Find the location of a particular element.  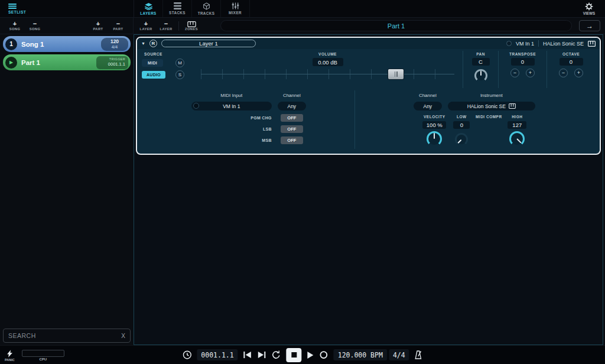

part-item: ▶ Part 1 TRIGGER 0001.1.1 is located at coordinates (67, 63).